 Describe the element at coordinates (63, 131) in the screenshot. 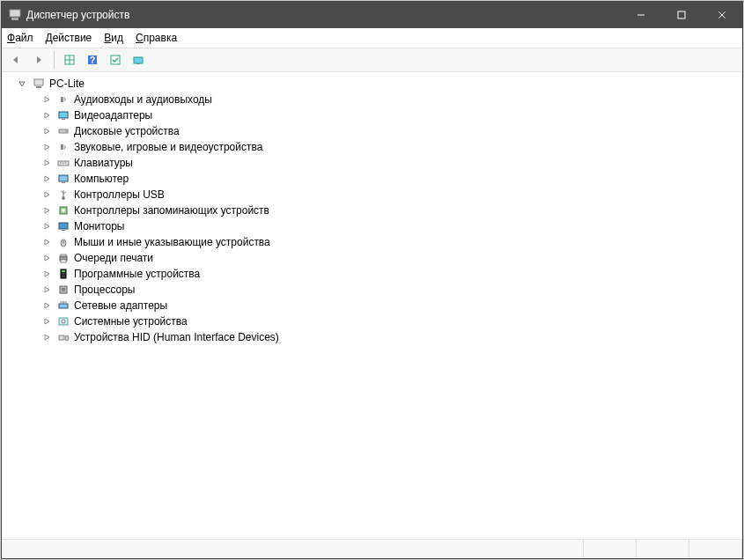

I see `disk-icon` at that location.